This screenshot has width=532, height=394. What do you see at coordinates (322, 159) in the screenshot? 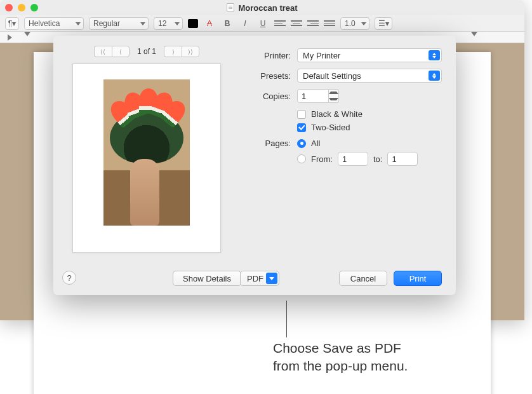
I see `pages-from-label: From:` at bounding box center [322, 159].